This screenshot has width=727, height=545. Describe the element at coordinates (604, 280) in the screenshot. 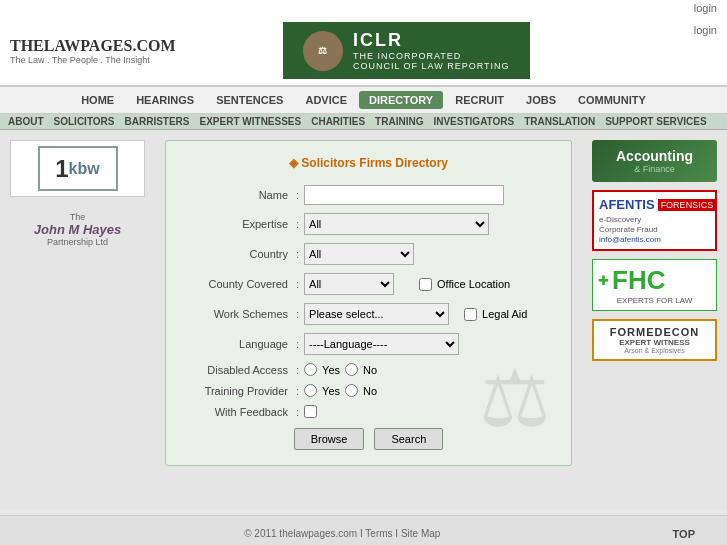

I see `fhc-plus-icon: ✚` at that location.